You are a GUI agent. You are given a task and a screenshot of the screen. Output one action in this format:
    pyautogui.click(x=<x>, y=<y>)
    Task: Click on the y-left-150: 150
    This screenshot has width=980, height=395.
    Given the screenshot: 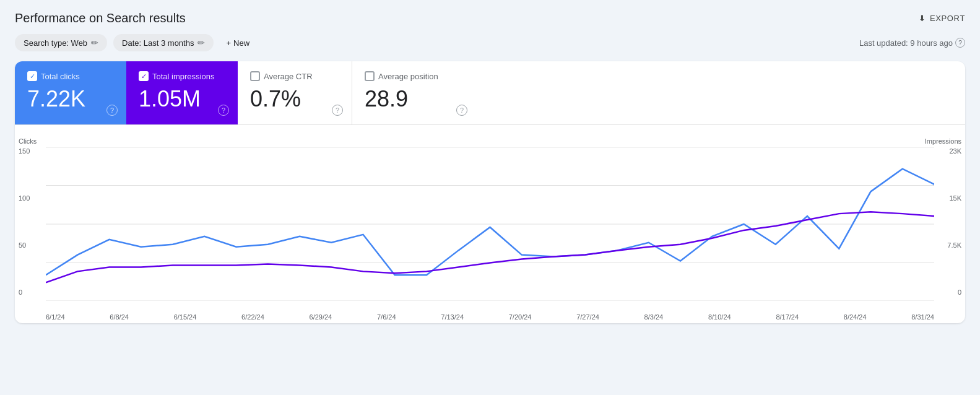 What is the action you would take?
    pyautogui.click(x=27, y=151)
    